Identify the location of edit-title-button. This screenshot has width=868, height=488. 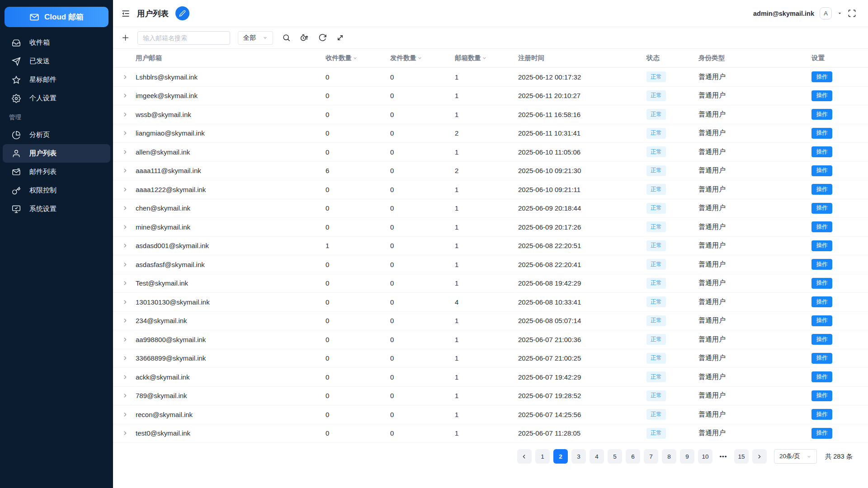
(183, 14).